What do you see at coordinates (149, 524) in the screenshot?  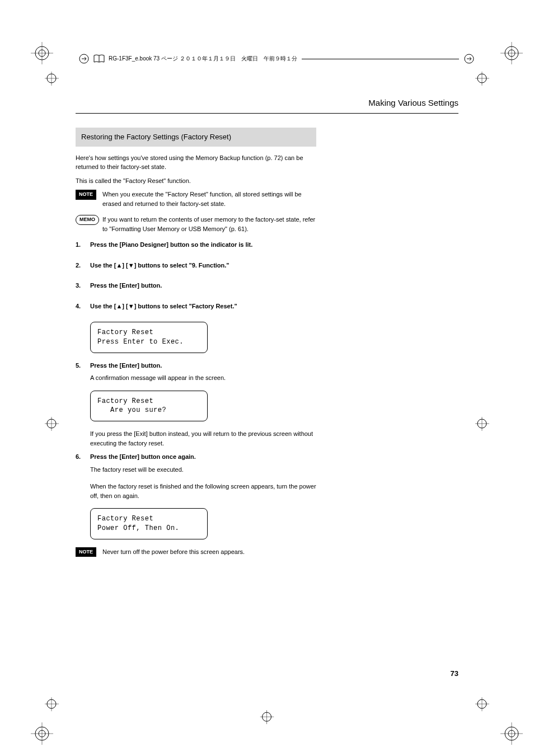 I see `lcd-display-3: Factory Reset Power Off, Then On.` at bounding box center [149, 524].